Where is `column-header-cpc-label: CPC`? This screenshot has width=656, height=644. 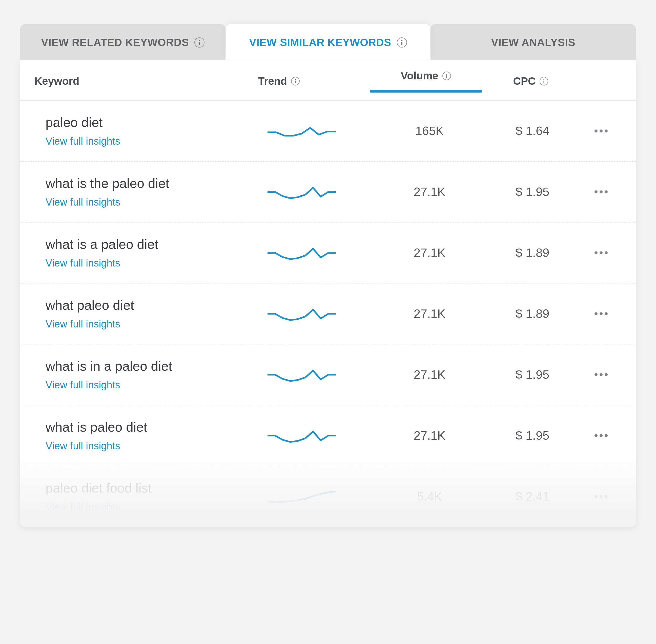 column-header-cpc-label: CPC is located at coordinates (525, 81).